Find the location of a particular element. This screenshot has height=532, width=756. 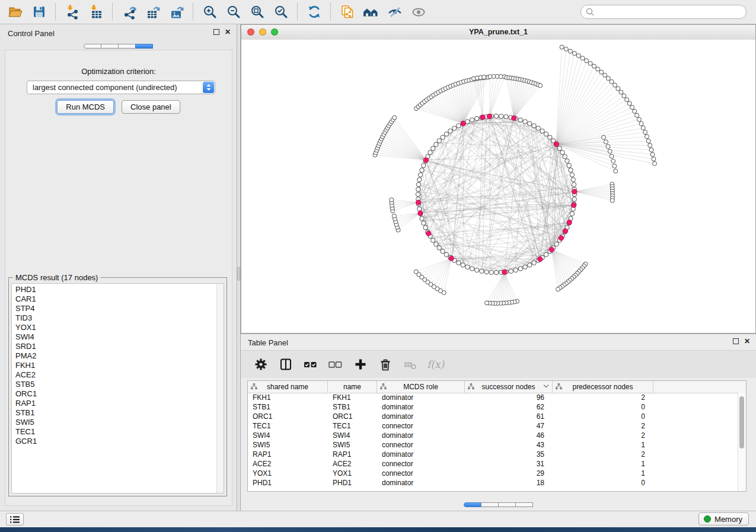

memory-button: Memory is located at coordinates (723, 519).